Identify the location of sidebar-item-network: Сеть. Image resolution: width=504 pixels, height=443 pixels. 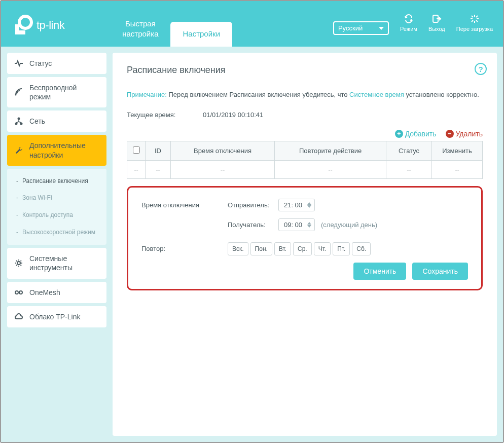
(57, 121).